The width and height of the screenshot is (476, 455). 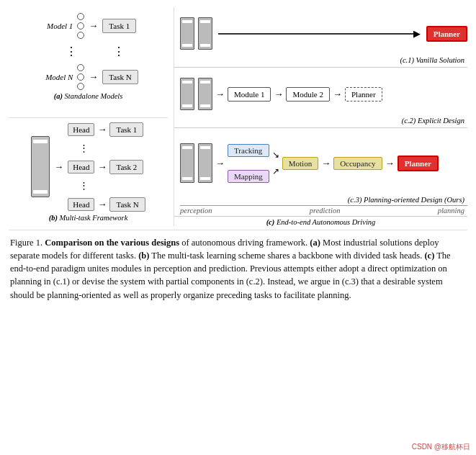 I want to click on b-dots: ⋮, so click(x=107, y=148).